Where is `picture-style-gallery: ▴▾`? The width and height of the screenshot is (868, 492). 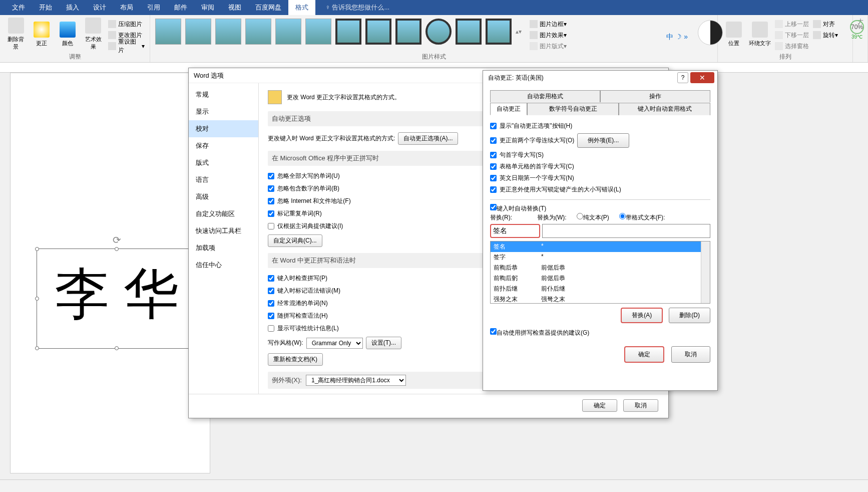 picture-style-gallery: ▴▾ is located at coordinates (339, 32).